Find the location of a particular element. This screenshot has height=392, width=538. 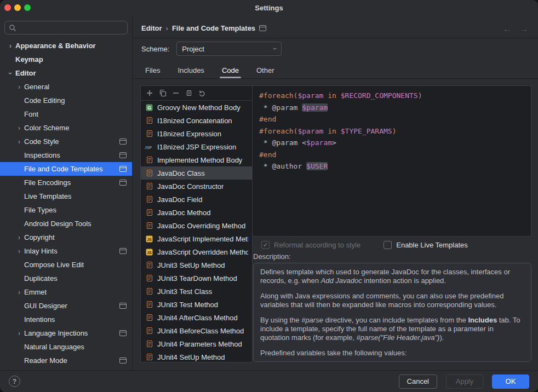

template-item-junit3-test-class: JUnit3 Test Class is located at coordinates (196, 291).